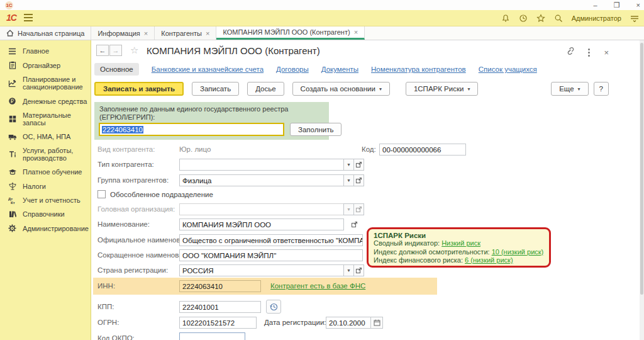  I want to click on sidebar-item-administration: Администрирование, so click(45, 228).